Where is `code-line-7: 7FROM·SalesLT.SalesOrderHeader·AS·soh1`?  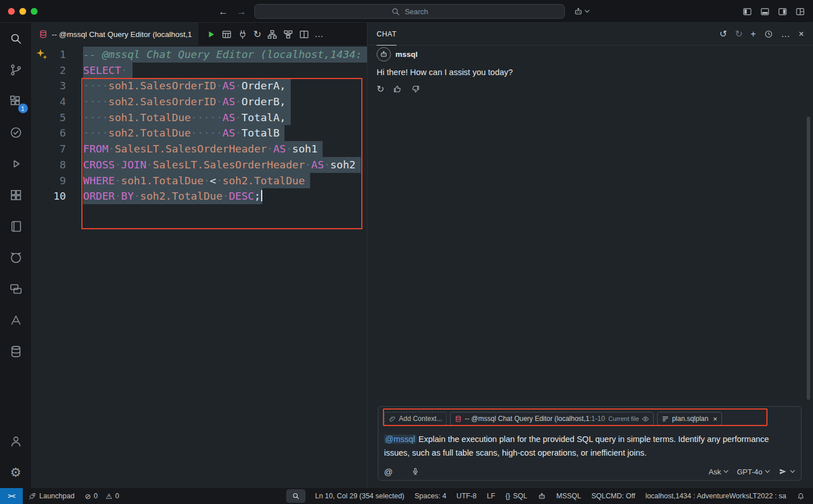
code-line-7: 7FROM·SalesLT.SalesOrderHeader·AS·soh1 is located at coordinates (199, 149).